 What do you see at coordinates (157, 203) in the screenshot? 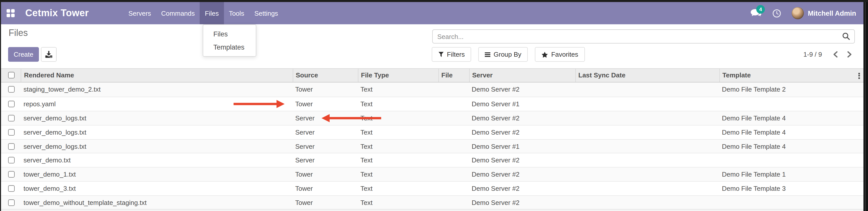
I see `cell-rendered-name: tower_demo_without_template_staging.txt` at bounding box center [157, 203].